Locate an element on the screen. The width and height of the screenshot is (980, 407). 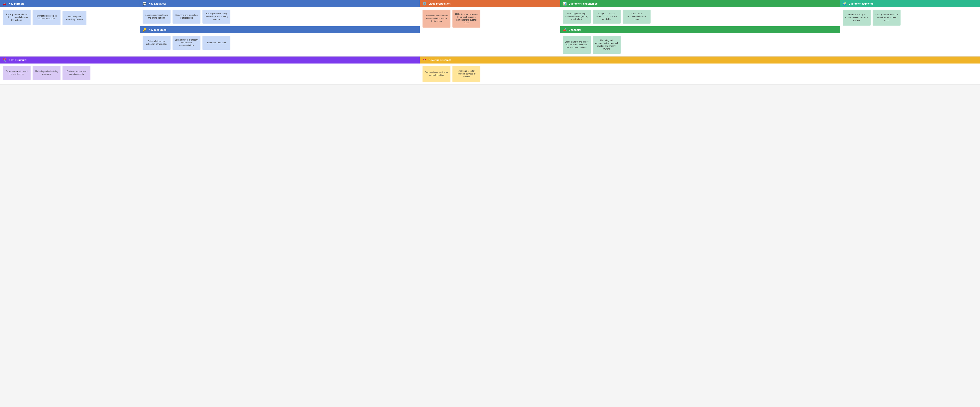
key-resources-section: 🔑 Key resources: Online platform and tec… is located at coordinates (280, 41).